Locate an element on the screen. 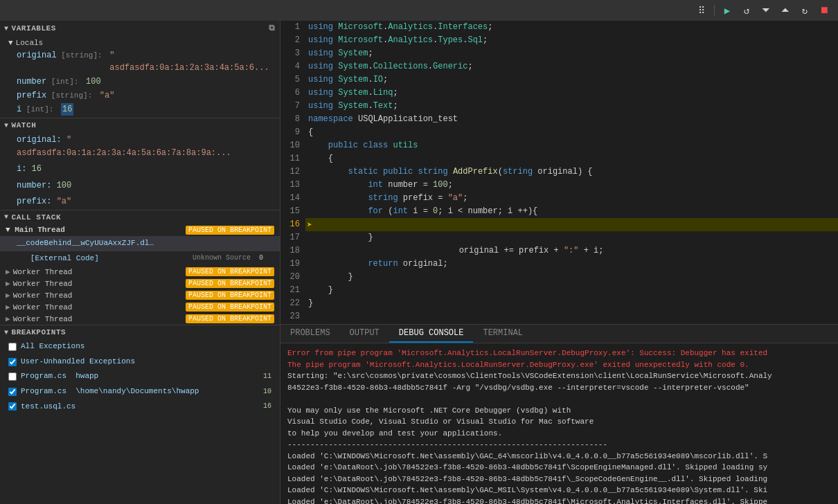 This screenshot has height=504, width=838. main-thread-name: Main Thread is located at coordinates (40, 230).